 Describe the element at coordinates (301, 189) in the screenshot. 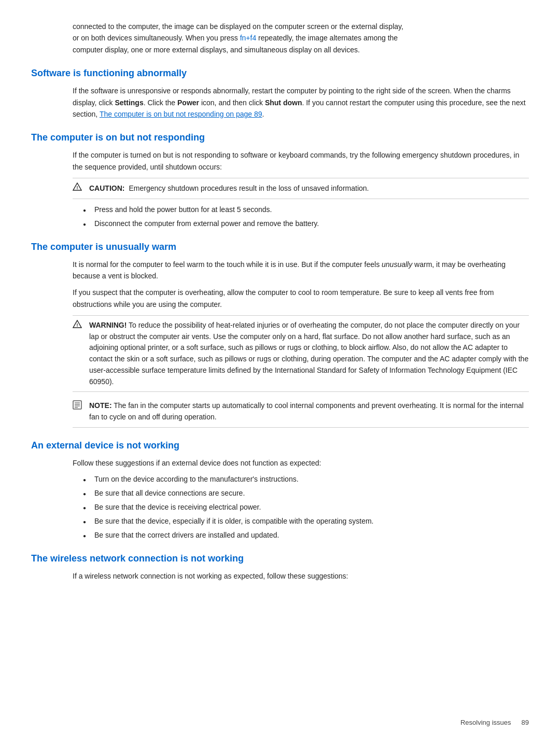

I see `section-computer-not-responding-body: If the computer is turned on but is not …` at that location.